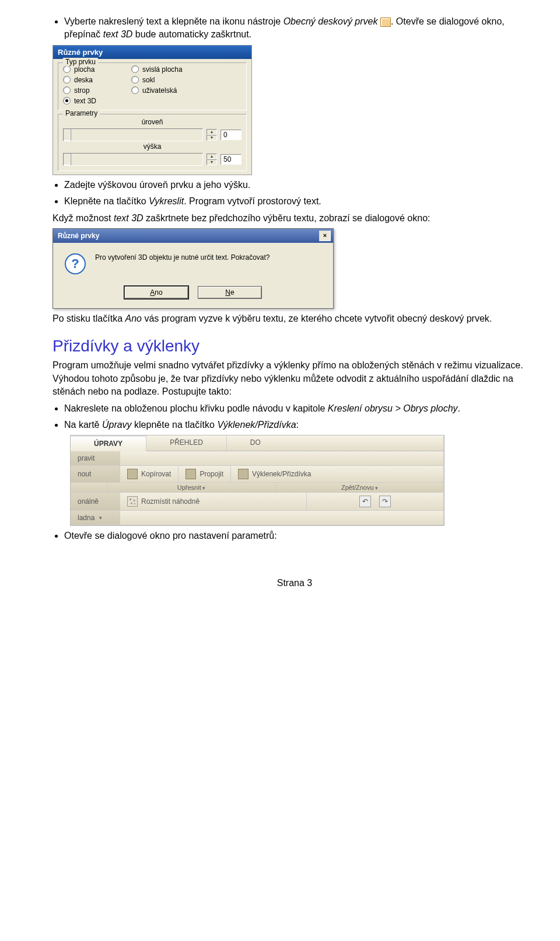 The image size is (560, 941). What do you see at coordinates (192, 34) in the screenshot?
I see `text: bude automaticky zaškrtnut.` at bounding box center [192, 34].